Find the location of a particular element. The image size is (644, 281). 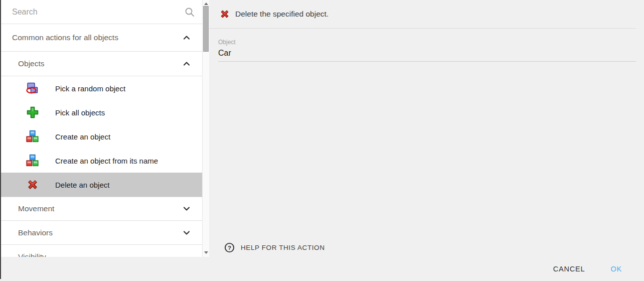

object-field: Object is located at coordinates (427, 50).